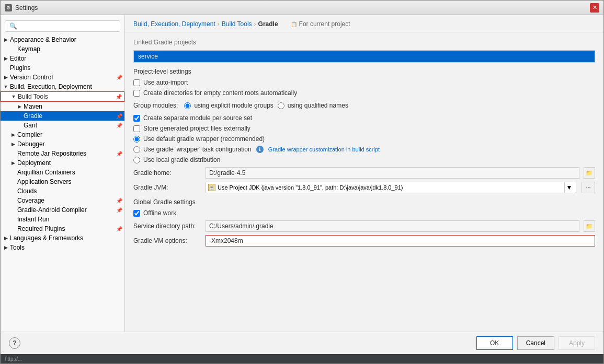 The width and height of the screenshot is (604, 364). I want to click on sidebar-item-gradle: Gradle 📌, so click(63, 116).